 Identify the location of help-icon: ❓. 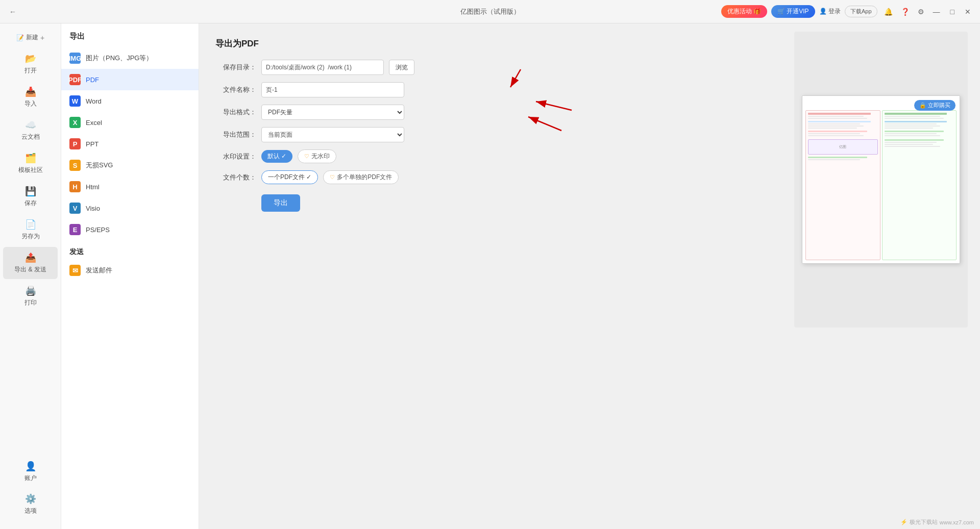
(905, 12).